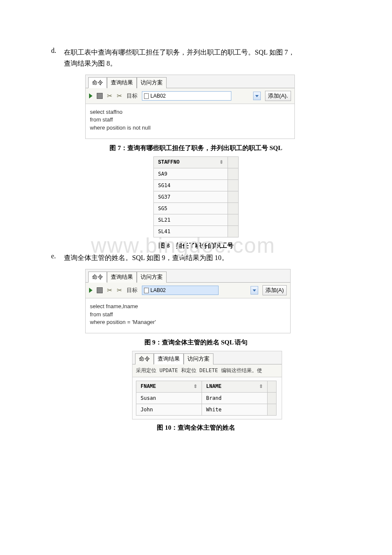  Describe the element at coordinates (278, 96) in the screenshot. I see `add-button: 添加(A).` at that location.